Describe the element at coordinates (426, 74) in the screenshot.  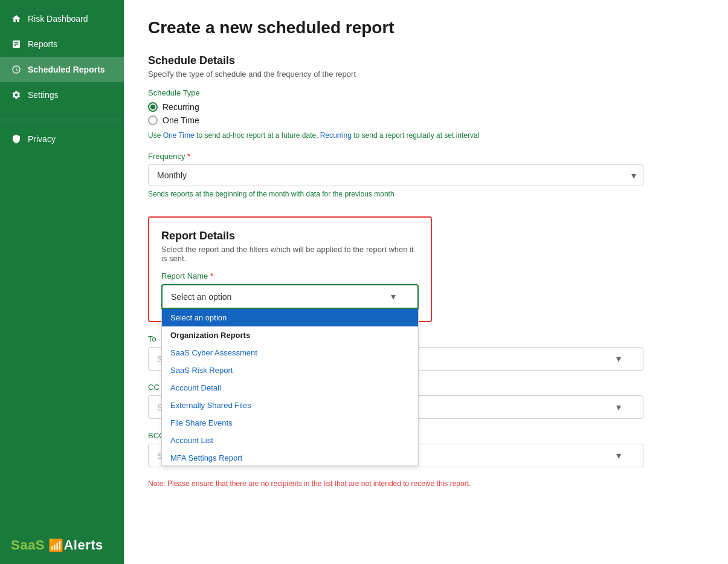
I see `schedule-details-desc: Specify the type of schedule and the fre…` at that location.